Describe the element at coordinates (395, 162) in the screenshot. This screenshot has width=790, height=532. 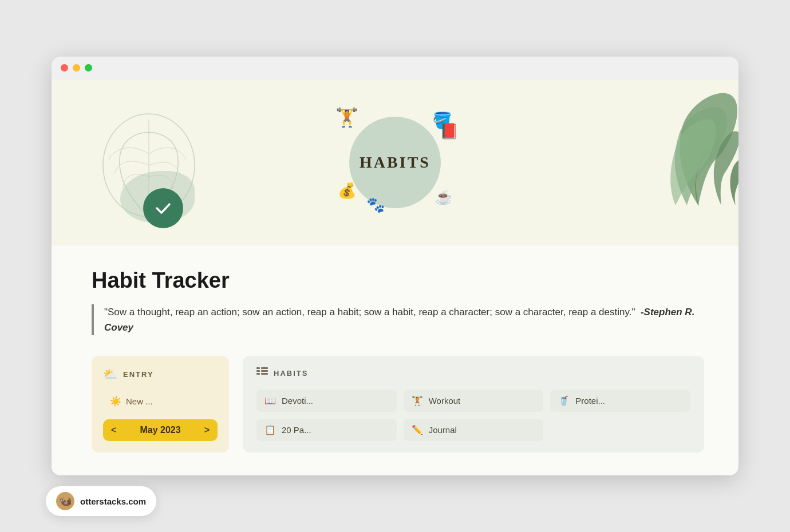
I see `habits-circle: 🏋️ 🪣 📕 💰 🐾 ☕ HABITS` at that location.